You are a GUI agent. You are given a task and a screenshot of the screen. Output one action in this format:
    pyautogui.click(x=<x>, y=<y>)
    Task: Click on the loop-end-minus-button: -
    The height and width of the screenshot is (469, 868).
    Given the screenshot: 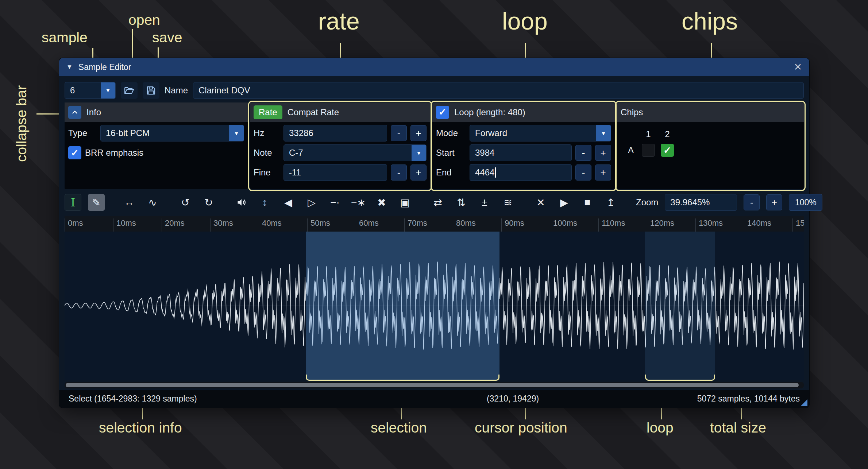 What is the action you would take?
    pyautogui.click(x=583, y=173)
    